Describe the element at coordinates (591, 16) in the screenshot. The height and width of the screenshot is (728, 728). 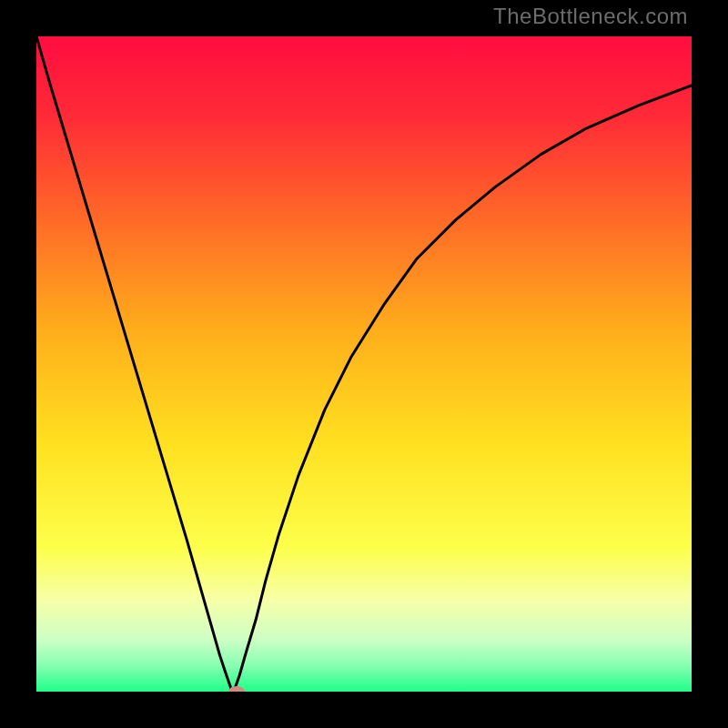
I see `watermark-text: TheBottleneck.com` at that location.